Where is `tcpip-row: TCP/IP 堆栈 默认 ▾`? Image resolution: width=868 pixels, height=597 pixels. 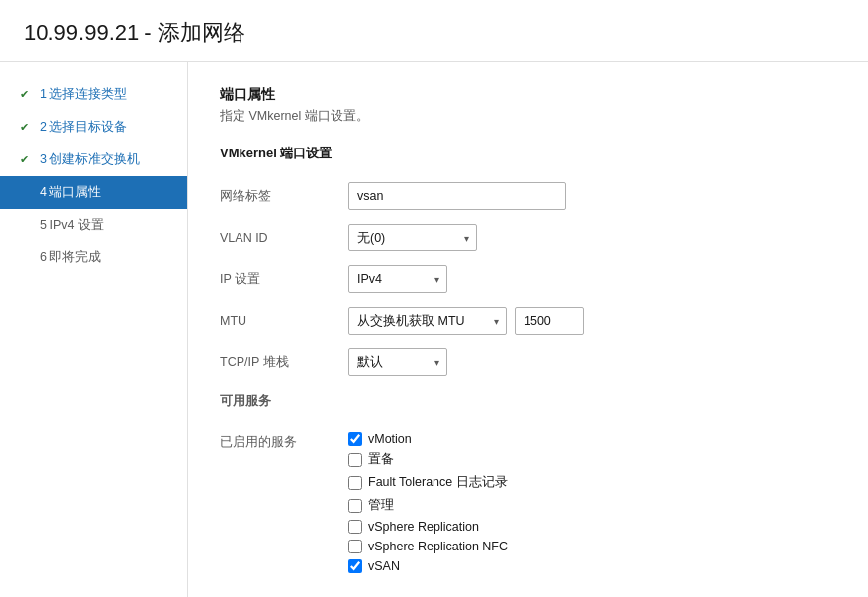 tcpip-row: TCP/IP 堆栈 默认 ▾ is located at coordinates (529, 362).